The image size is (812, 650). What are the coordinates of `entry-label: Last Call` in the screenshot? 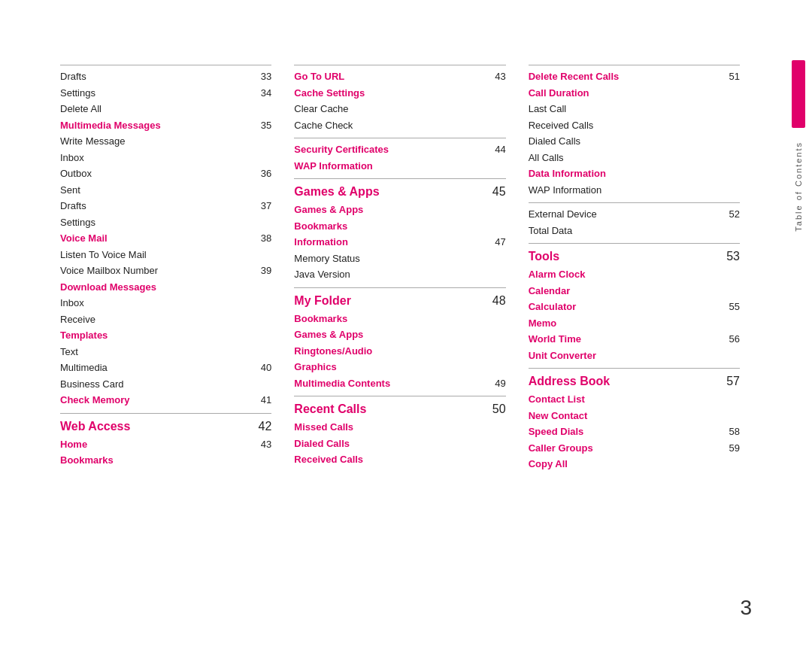 It's located at (547, 109).